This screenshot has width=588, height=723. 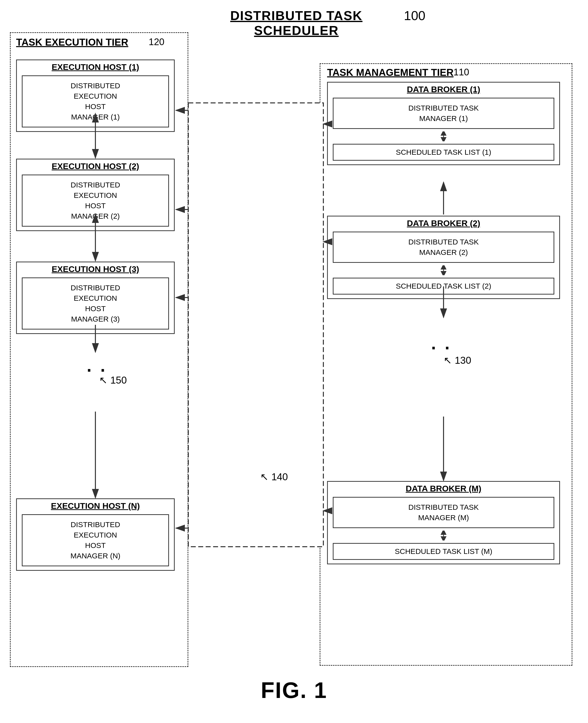 I want to click on ref-130: ↖ 130, so click(x=457, y=360).